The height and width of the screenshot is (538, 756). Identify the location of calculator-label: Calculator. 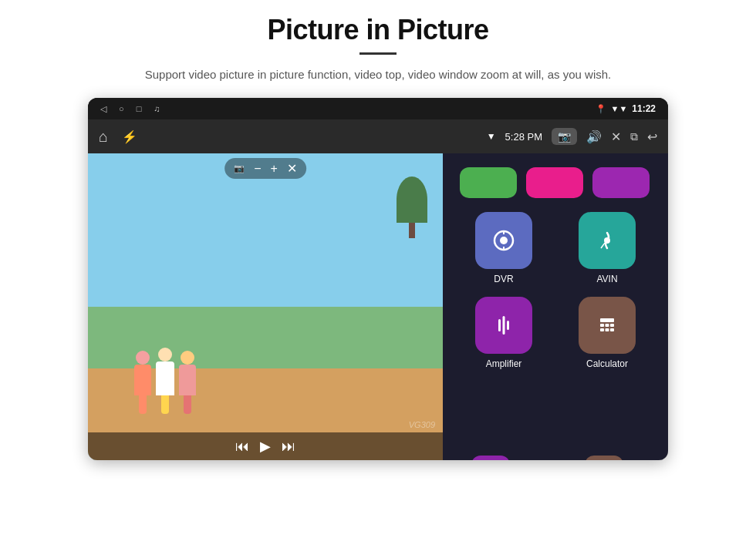
(607, 364).